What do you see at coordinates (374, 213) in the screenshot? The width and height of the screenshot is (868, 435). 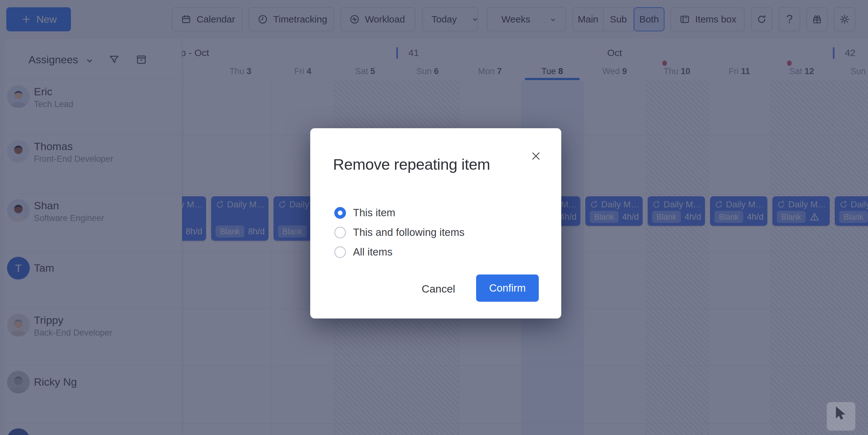 I see `radio-option-label: This item` at bounding box center [374, 213].